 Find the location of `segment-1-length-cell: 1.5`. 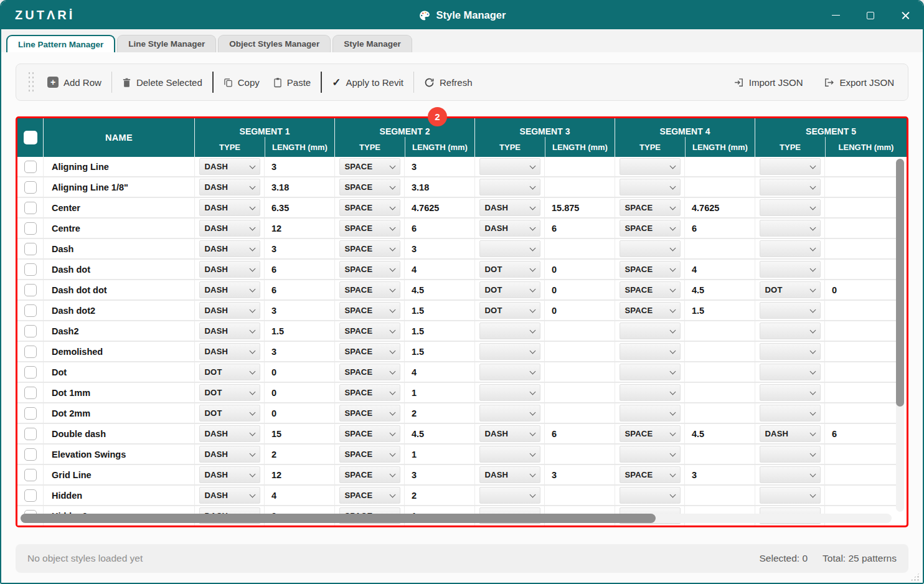

segment-1-length-cell: 1.5 is located at coordinates (300, 331).